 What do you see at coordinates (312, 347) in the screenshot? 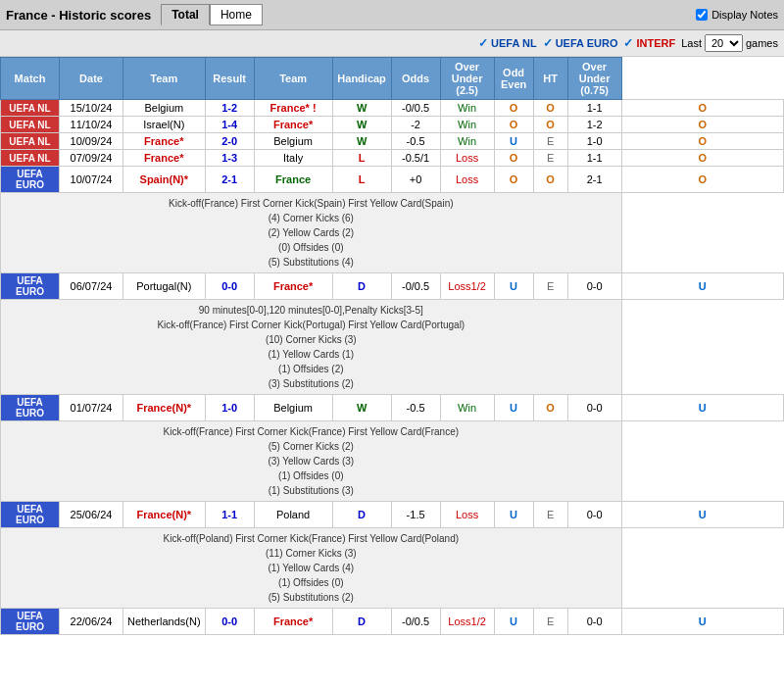
I see `detail-cell: 90 minutes[0-0],120 minutes[0-0],Penalty…` at bounding box center [312, 347].